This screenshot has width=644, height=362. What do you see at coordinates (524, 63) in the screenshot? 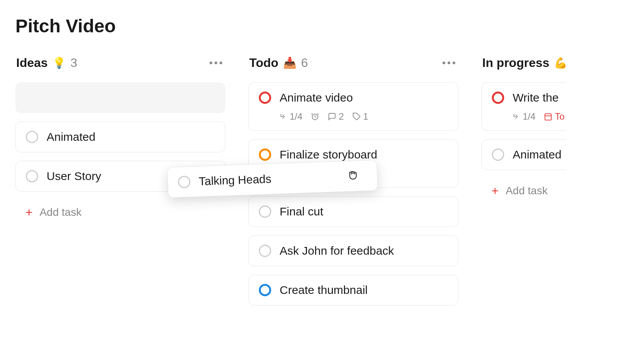
I see `column-header-left: In progress 💪` at bounding box center [524, 63].